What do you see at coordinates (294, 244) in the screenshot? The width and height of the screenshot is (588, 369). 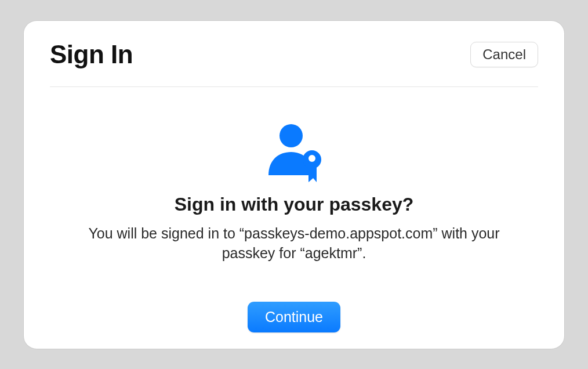 I see `prompt-description: You will be signed in to “passkeys-demo.…` at bounding box center [294, 244].